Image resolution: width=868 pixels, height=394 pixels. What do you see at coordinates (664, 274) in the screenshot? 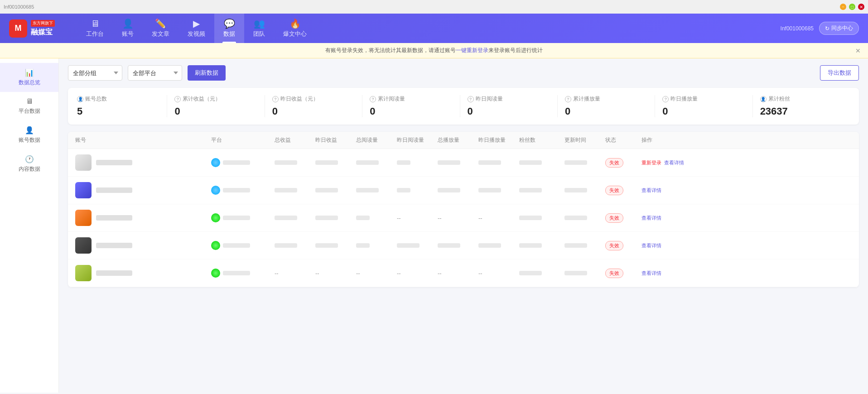
I see `action-cell-5: 查看详情` at bounding box center [664, 274].